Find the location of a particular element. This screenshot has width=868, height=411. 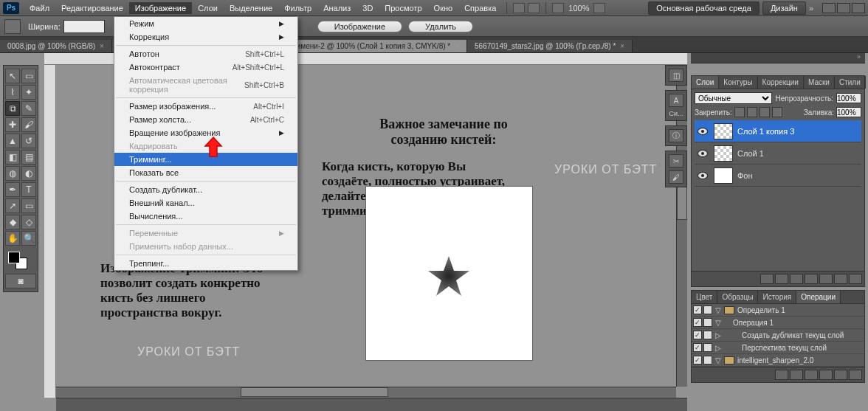

workspace-design-button: Дизайн is located at coordinates (784, 8).